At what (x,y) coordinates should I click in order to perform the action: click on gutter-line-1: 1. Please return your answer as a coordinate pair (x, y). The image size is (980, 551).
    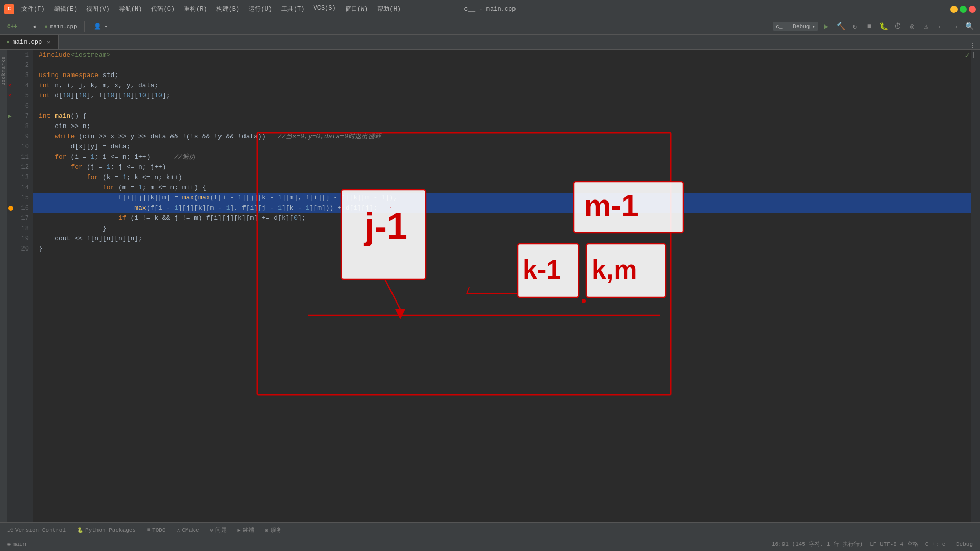
    Looking at the image, I should click on (18, 55).